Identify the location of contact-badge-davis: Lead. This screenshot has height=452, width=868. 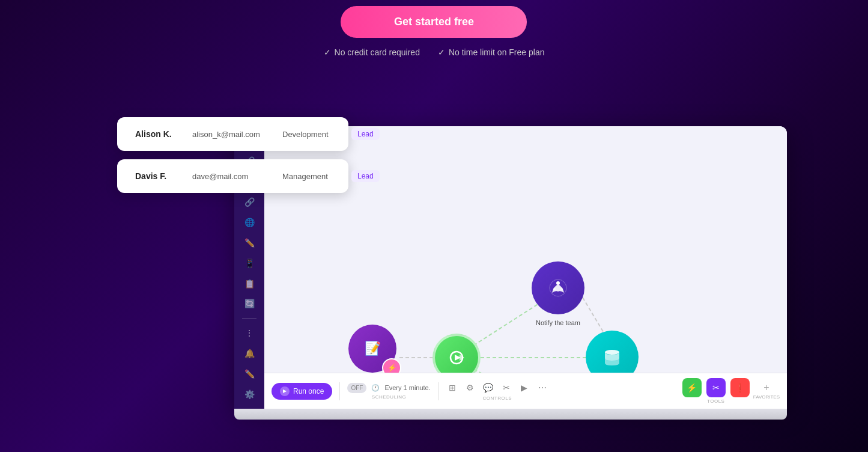
(365, 176).